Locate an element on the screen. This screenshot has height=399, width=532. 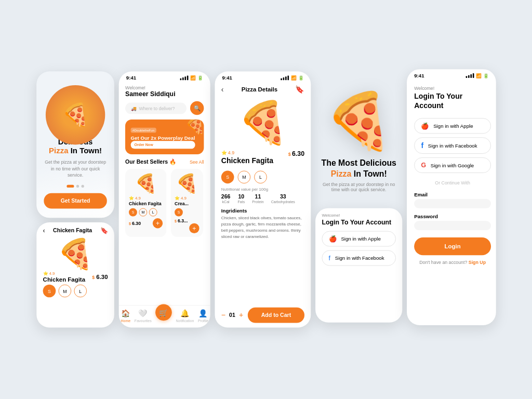
promo-banner: #DoubletheFun Get Our 2x Powerplay Deal … is located at coordinates (164, 137).